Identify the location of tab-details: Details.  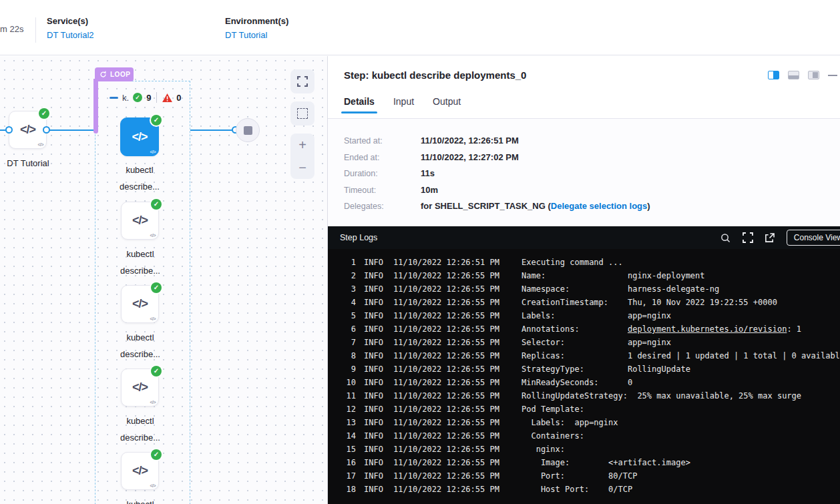
(359, 105).